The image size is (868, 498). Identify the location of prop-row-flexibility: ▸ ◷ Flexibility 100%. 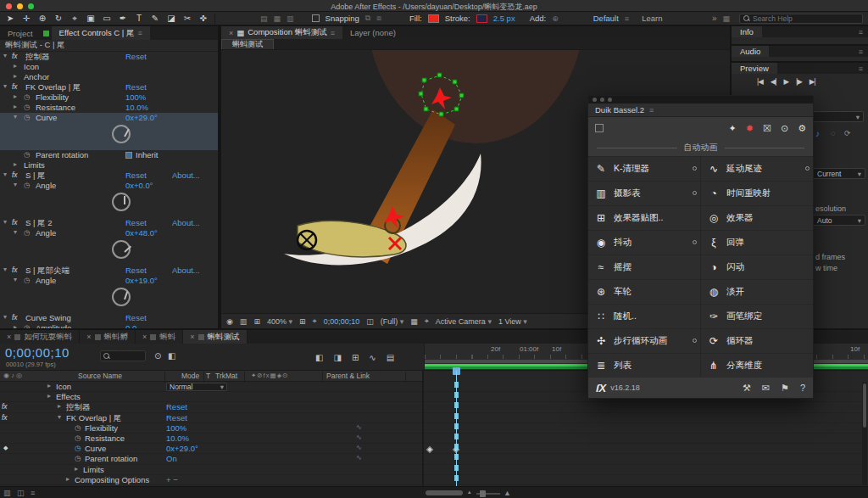
(108, 98).